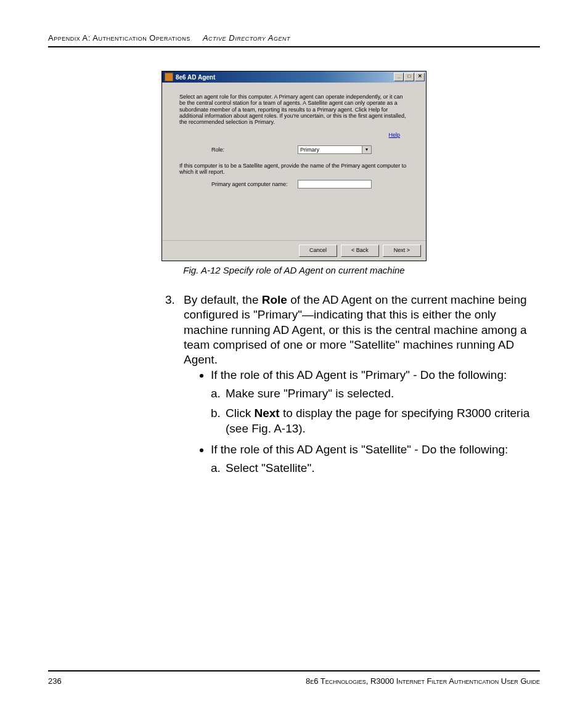 This screenshot has width=588, height=714. I want to click on page-number: 236, so click(55, 681).